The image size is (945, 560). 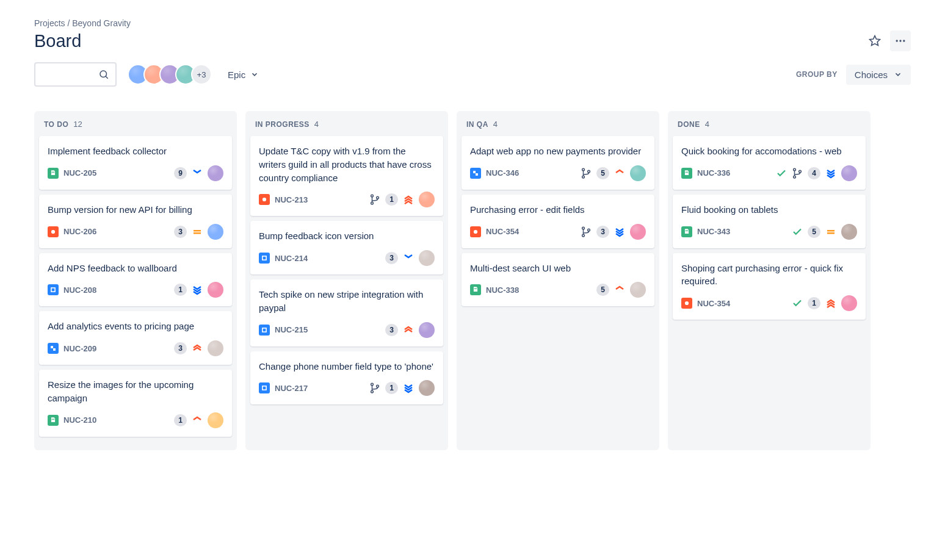 I want to click on card-title: Multi-dest search UI web, so click(x=558, y=268).